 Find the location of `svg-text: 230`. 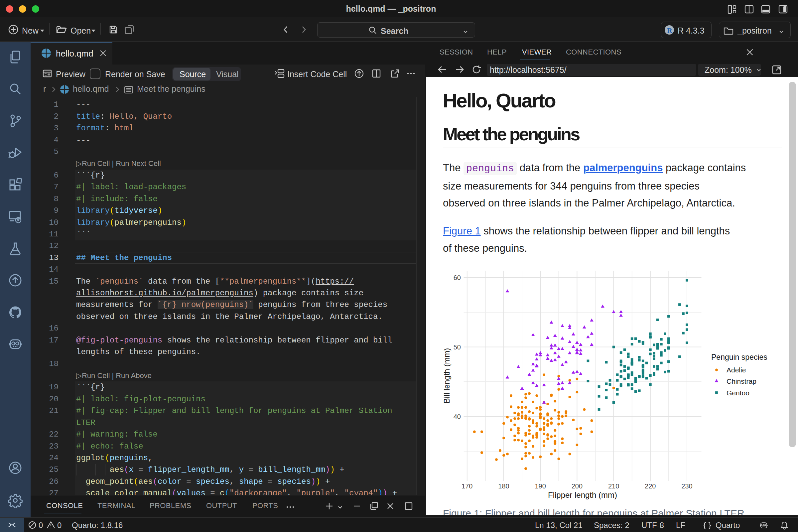

svg-text: 230 is located at coordinates (687, 486).